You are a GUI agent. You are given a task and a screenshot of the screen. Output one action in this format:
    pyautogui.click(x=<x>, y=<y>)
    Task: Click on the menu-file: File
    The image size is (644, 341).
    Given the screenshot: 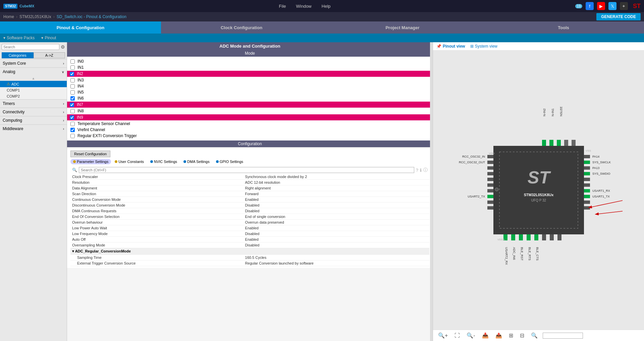 What is the action you would take?
    pyautogui.click(x=282, y=6)
    